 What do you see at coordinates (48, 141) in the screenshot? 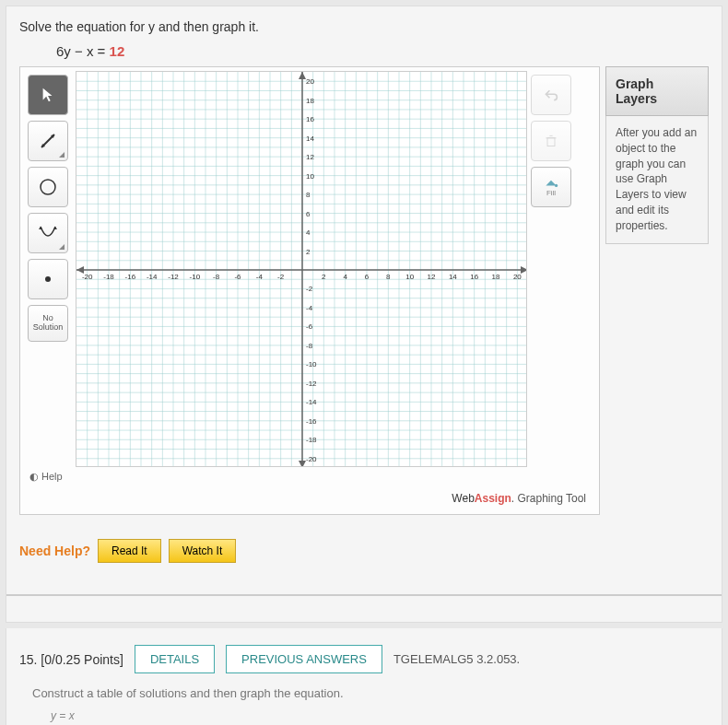
I see `line-icon` at bounding box center [48, 141].